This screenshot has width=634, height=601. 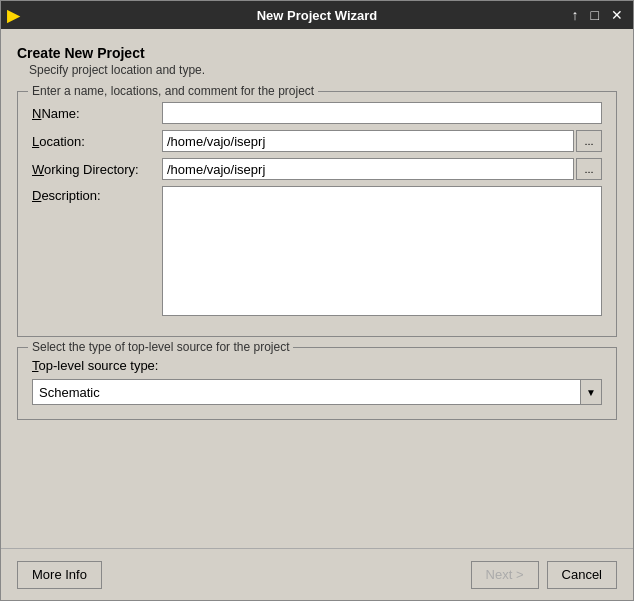 What do you see at coordinates (317, 574) in the screenshot?
I see `footer: More Info Next > Cancel` at bounding box center [317, 574].